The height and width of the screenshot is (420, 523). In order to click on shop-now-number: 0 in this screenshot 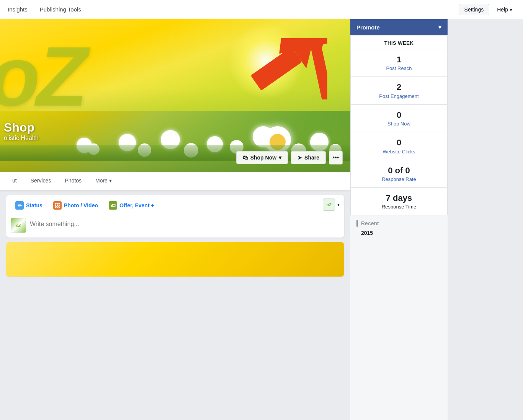, I will do `click(399, 115)`.